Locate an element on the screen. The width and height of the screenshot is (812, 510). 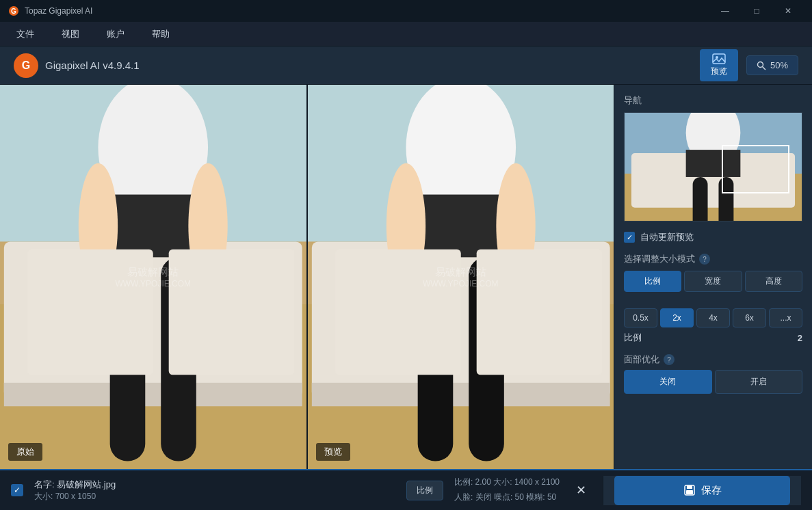
scale-05x: 0.5x is located at coordinates (640, 318).